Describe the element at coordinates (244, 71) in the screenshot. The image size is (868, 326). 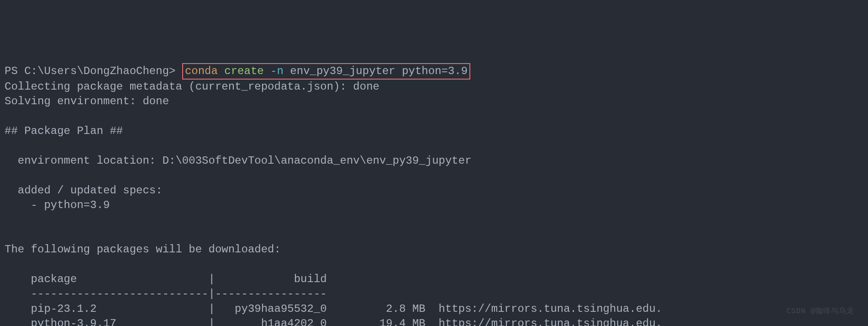
I see `cmd-subcommand: create` at that location.